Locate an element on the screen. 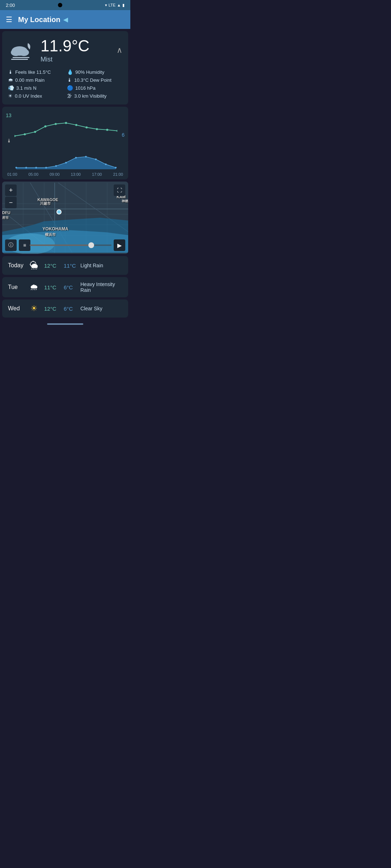 This screenshot has width=391, height=868. time-label-1: 05:00 is located at coordinates (33, 174).